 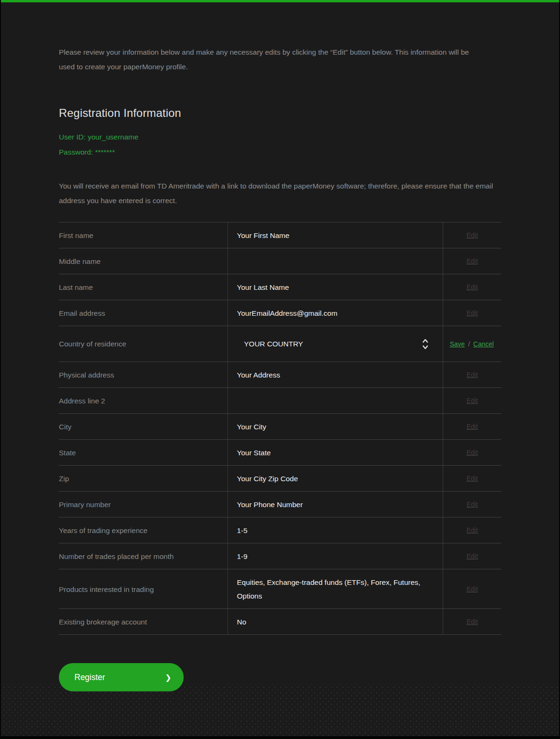 I want to click on row-label: First name, so click(x=143, y=235).